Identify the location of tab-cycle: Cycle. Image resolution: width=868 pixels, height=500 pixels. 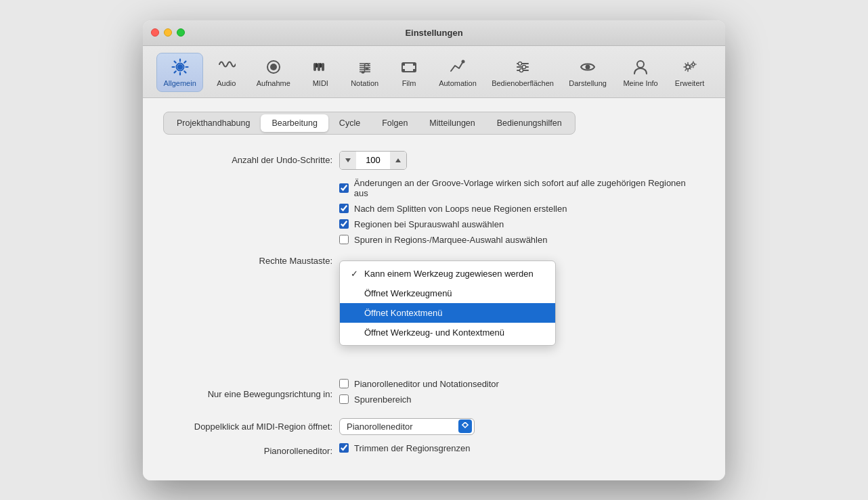
(349, 123).